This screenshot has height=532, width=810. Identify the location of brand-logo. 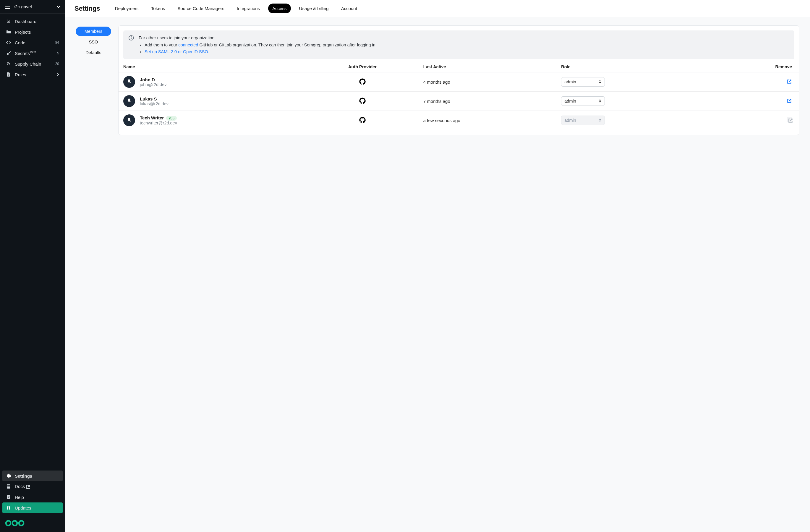
(33, 524).